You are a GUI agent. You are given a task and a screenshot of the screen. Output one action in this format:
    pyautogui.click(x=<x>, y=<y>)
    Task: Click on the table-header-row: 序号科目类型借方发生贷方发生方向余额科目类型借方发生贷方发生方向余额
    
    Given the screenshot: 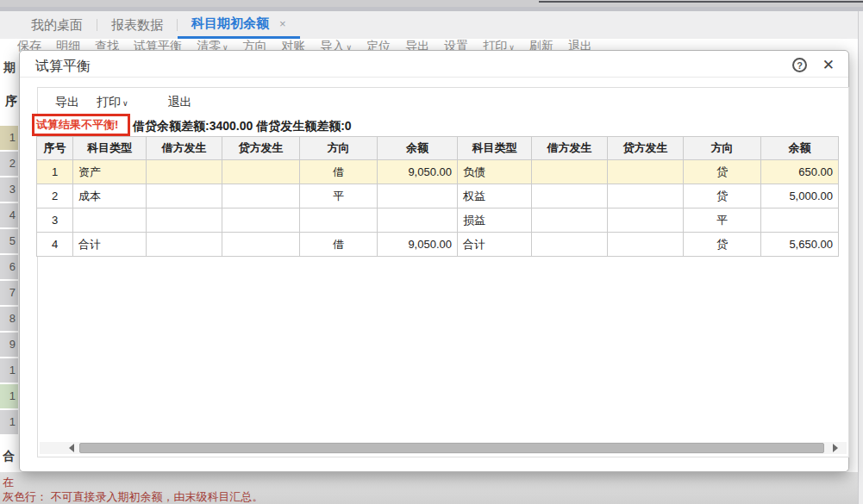 What is the action you would take?
    pyautogui.click(x=438, y=148)
    